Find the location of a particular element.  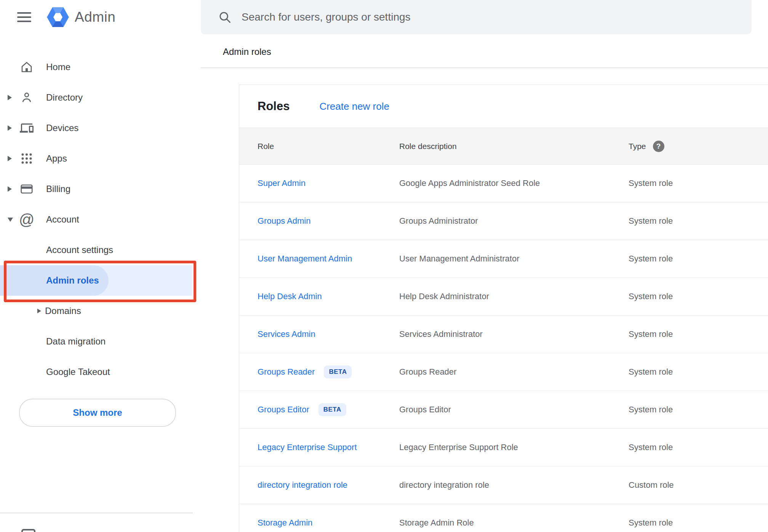

table-row: User Management Admin User Management Ad… is located at coordinates (504, 259).